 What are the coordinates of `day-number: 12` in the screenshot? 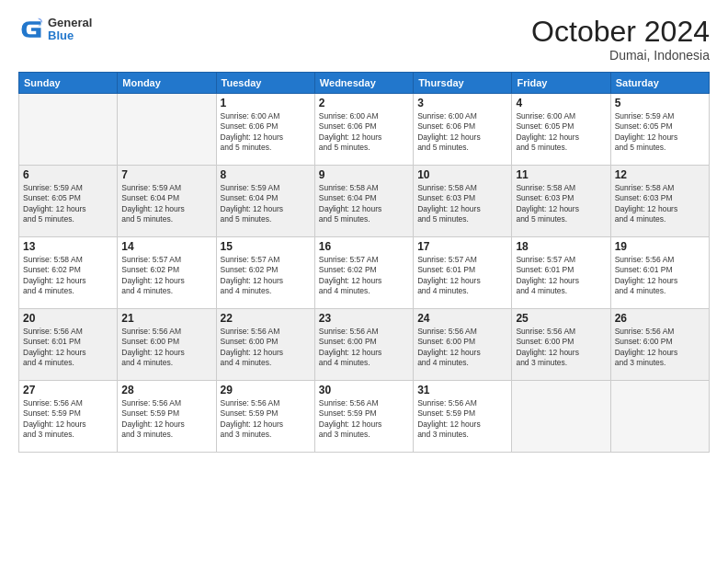 It's located at (660, 175).